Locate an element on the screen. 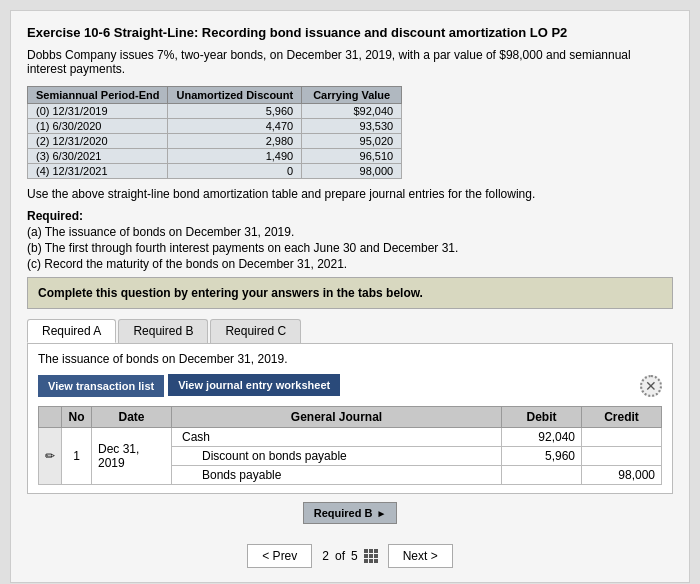  instructions-text: Use the above straight-line bond amortiz… is located at coordinates (350, 194).